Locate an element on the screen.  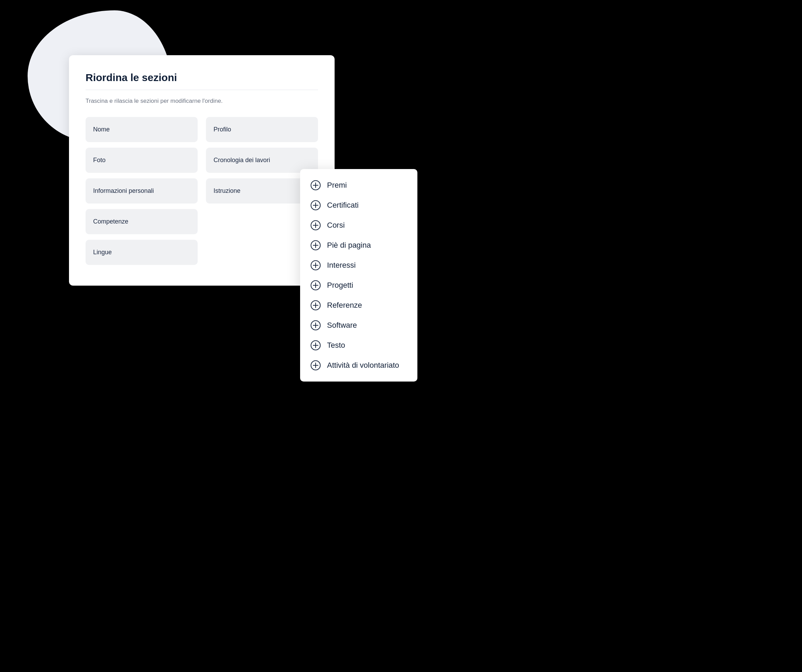
plus-circle-icon-interessi is located at coordinates (315, 265).